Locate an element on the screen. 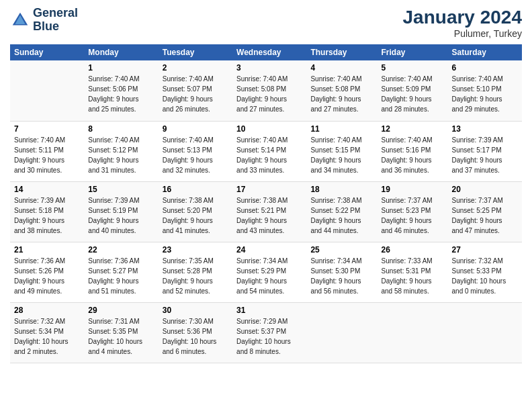 The image size is (532, 411). day-info: Sunrise: 7:31 AM Sunset: 5:35 PM Dayligh… is located at coordinates (121, 336).